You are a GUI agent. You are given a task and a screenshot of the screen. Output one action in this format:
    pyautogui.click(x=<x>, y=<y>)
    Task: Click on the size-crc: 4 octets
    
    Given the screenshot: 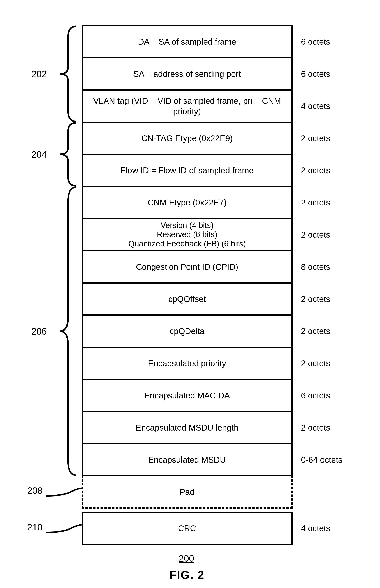 What is the action you would take?
    pyautogui.click(x=332, y=528)
    